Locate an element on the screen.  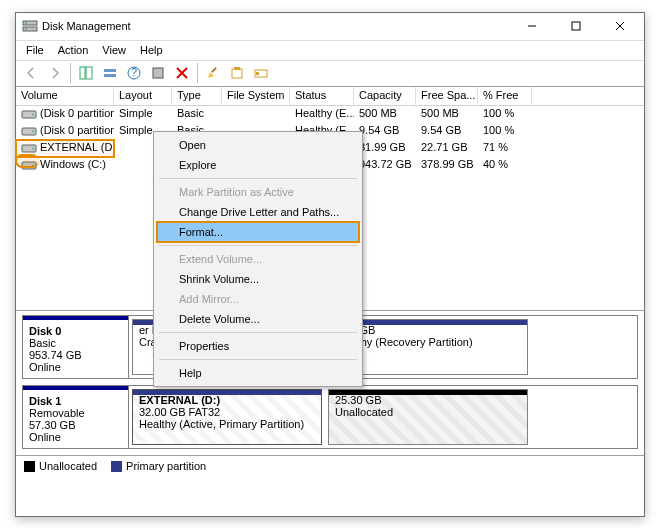
partition: 25.30 GBUnallocated is located at coordinates (428, 417).